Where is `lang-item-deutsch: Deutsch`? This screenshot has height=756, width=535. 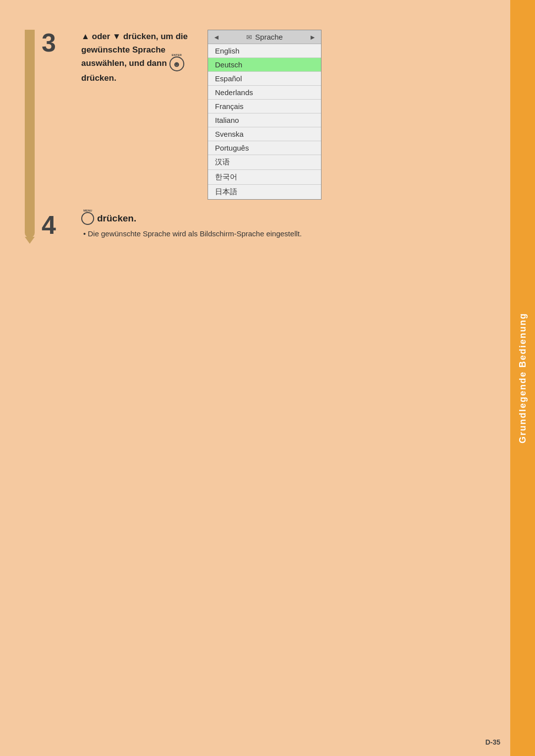 lang-item-deutsch: Deutsch is located at coordinates (265, 65).